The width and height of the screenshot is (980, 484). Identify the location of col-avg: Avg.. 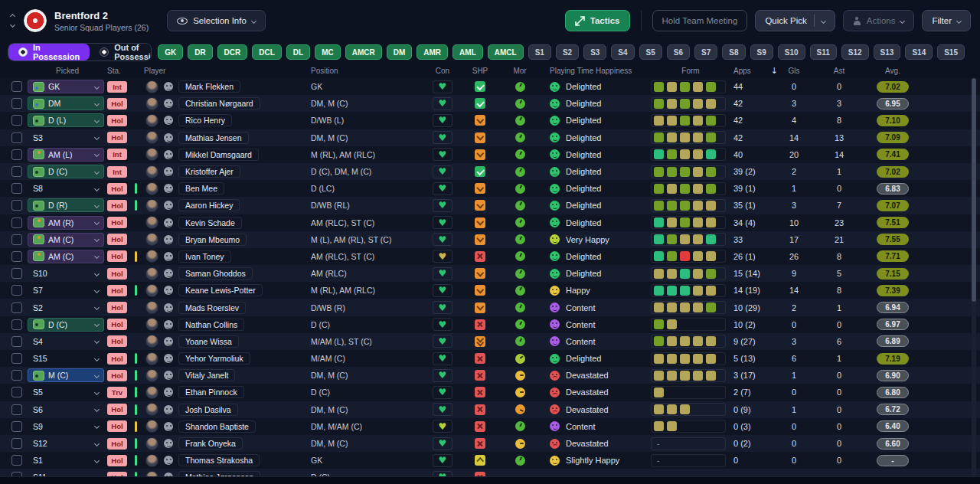
(893, 70).